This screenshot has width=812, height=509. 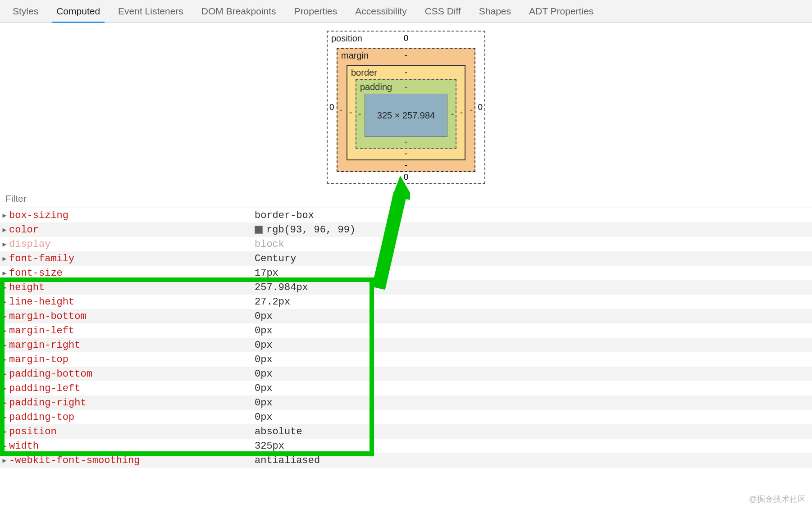 I want to click on property-name: height, so click(x=132, y=287).